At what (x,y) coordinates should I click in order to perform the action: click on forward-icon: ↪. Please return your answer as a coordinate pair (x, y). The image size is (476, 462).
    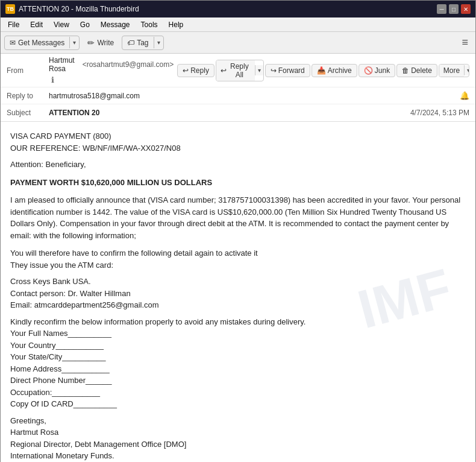
    Looking at the image, I should click on (274, 71).